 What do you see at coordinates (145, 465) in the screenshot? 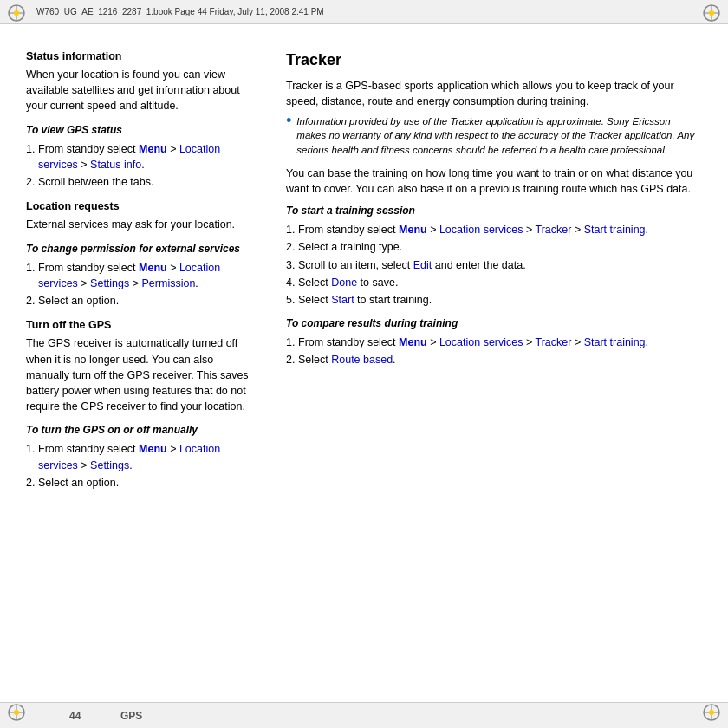
I see `turn-gps-steps-list: From standby select Menu > Location serv…` at bounding box center [145, 465].